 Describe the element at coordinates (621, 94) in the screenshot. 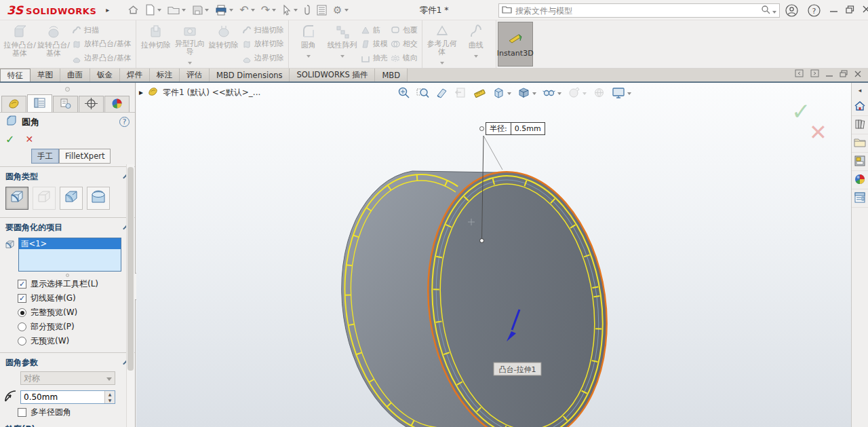

I see `view-settings-button` at that location.